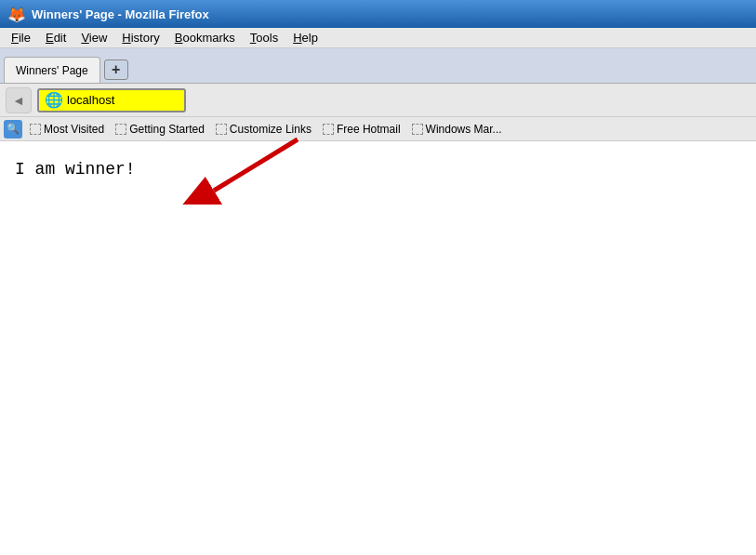 This screenshot has height=555, width=756. Describe the element at coordinates (378, 66) in the screenshot. I see `tab-bar: Winners' Page +` at that location.